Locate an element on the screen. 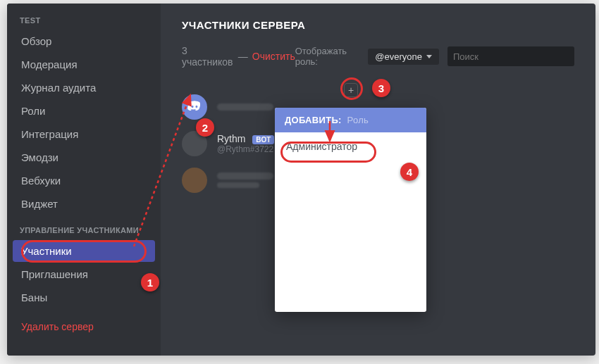  popover-role-option: Администратор is located at coordinates (351, 146).